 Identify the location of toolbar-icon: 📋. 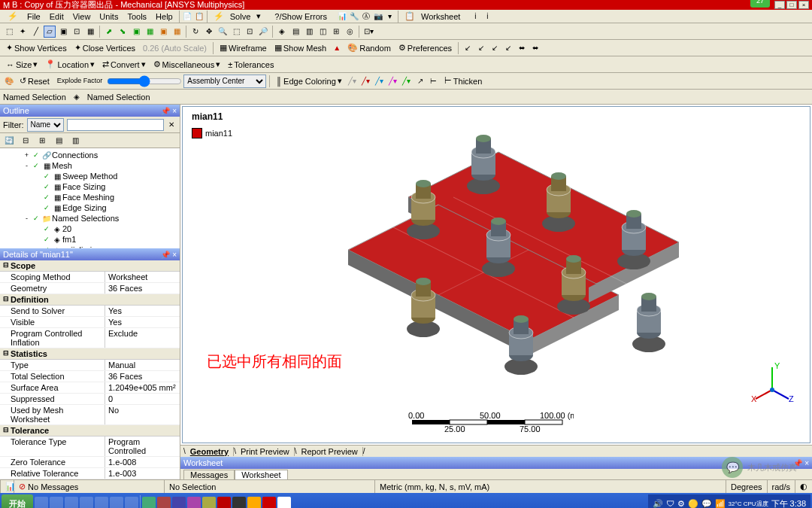
(199, 17).